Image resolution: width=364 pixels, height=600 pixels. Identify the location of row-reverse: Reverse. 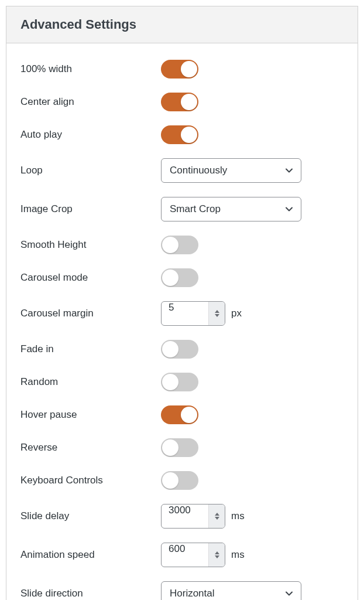
(182, 448).